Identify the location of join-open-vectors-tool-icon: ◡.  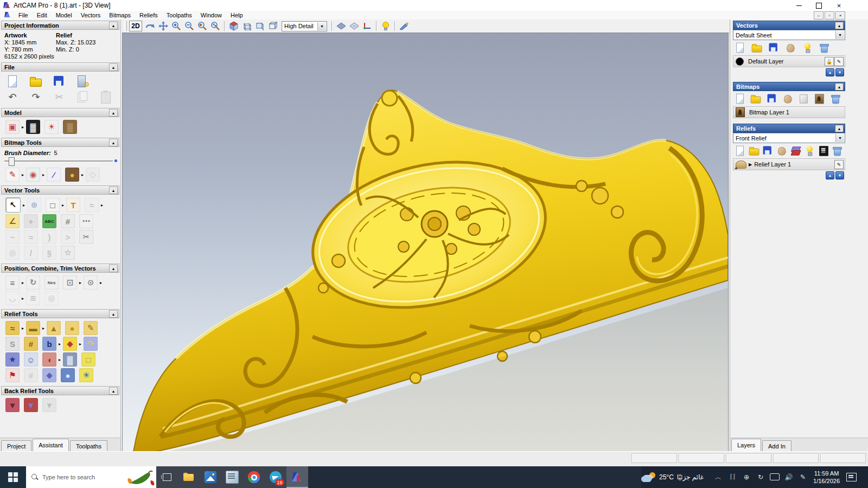
(12, 298).